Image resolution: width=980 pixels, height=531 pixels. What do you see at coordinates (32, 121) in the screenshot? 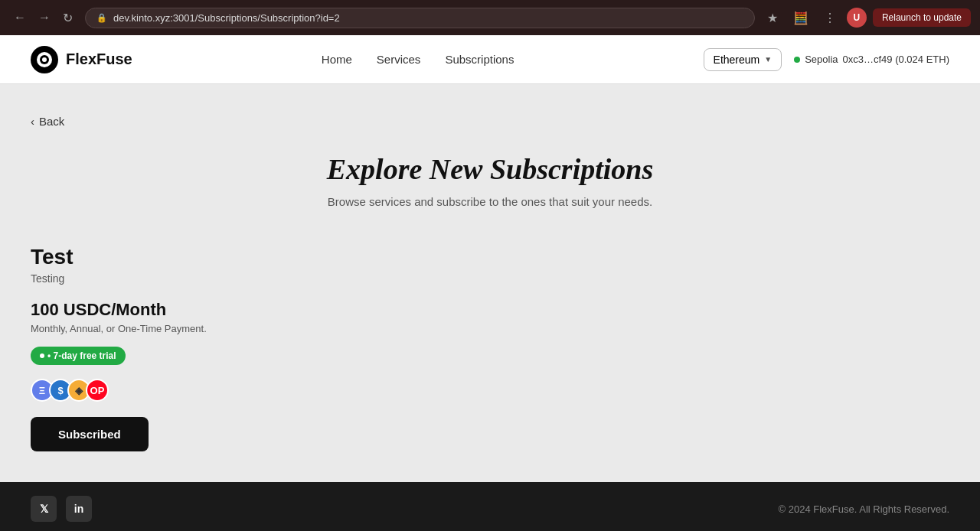
I see `back-arrow-icon: ‹` at bounding box center [32, 121].